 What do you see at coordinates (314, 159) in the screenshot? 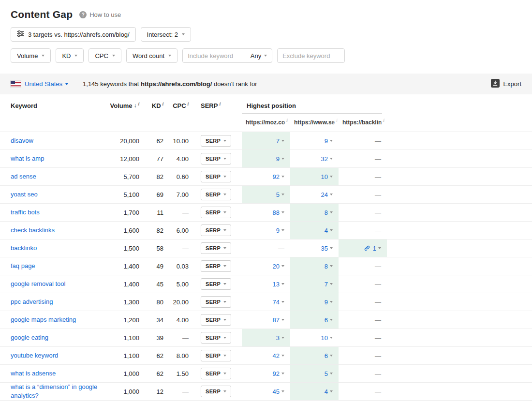
I see `position-cell: 32` at bounding box center [314, 159].